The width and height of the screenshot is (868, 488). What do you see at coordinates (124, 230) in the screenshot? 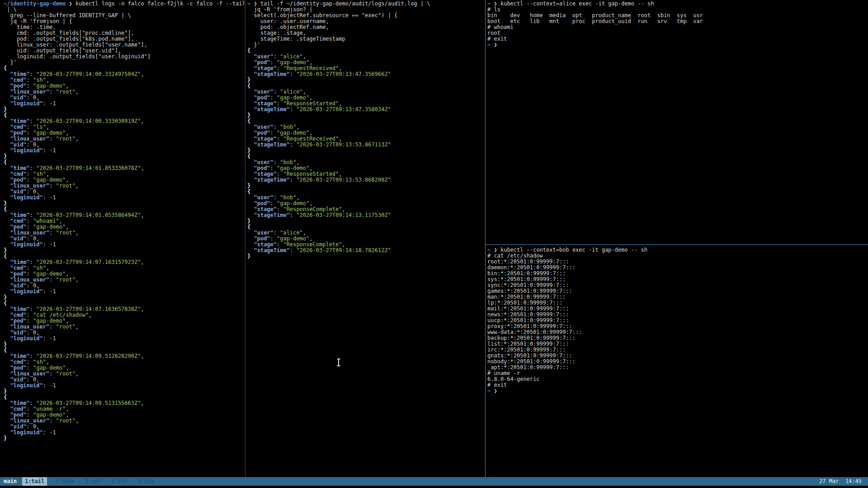
I see `falco-log-entry: { "time": "2026-03-27T09:14:01.853586494…` at bounding box center [124, 230].